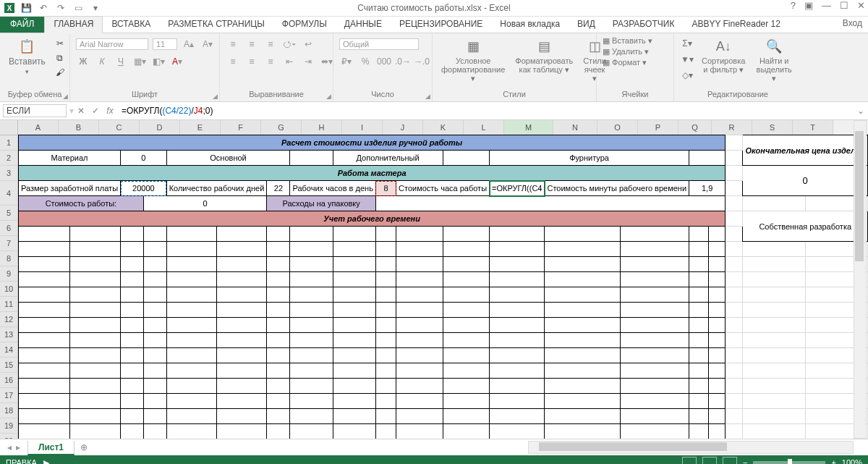 Image resolution: width=868 pixels, height=464 pixels. What do you see at coordinates (308, 62) in the screenshot?
I see `indent-increase-icon: ⇥` at bounding box center [308, 62].